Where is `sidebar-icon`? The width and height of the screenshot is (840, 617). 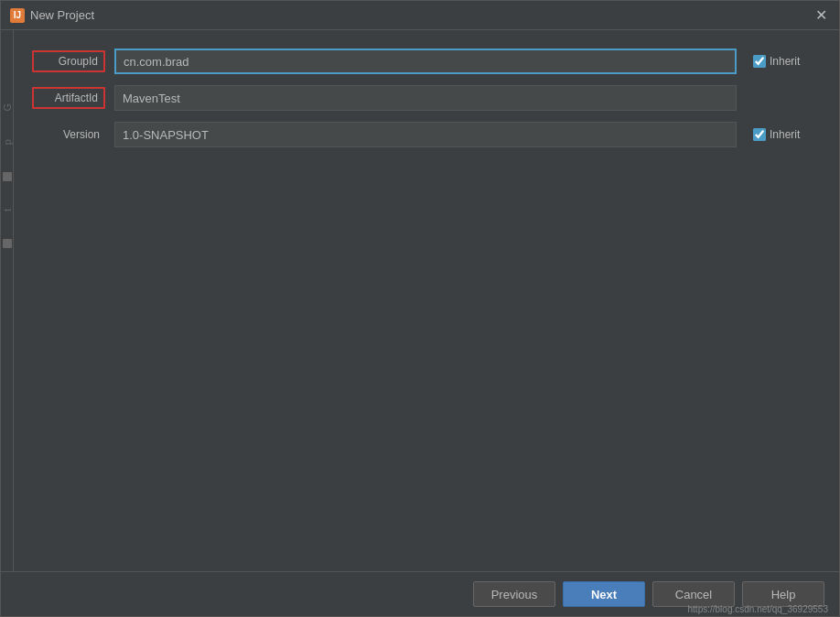
sidebar-icon is located at coordinates (7, 177).